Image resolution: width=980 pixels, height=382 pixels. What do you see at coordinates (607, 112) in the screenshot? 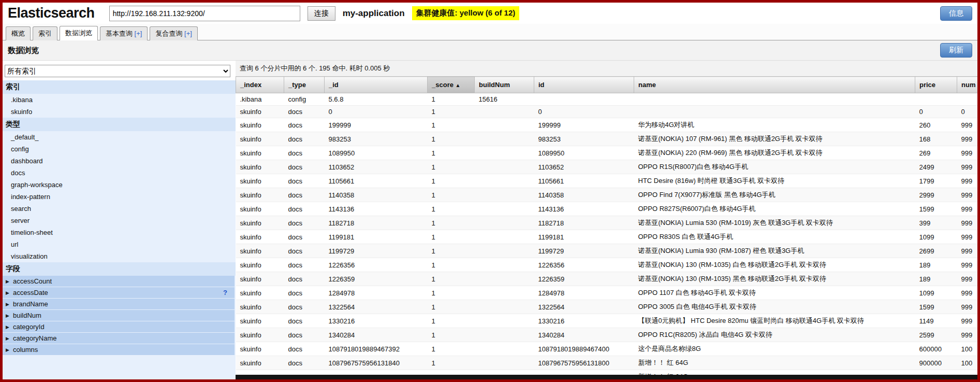
I see `table-row: skuinfodocs01000` at bounding box center [607, 112].